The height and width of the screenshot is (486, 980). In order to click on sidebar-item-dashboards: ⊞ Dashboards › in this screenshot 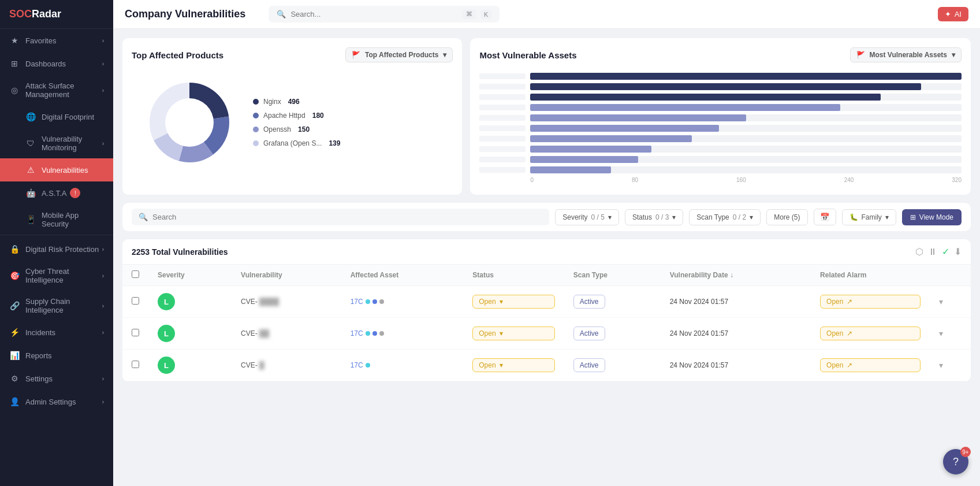, I will do `click(57, 64)`.